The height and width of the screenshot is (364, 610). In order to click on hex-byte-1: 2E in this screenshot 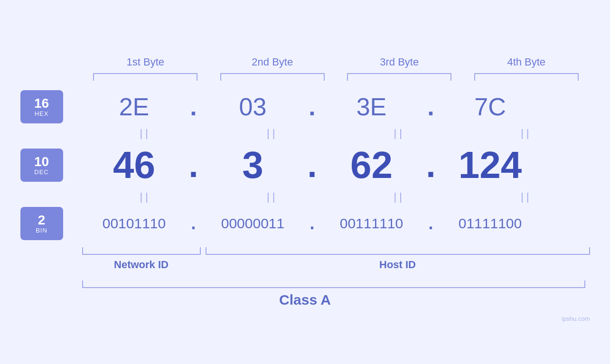, I will do `click(134, 107)`.